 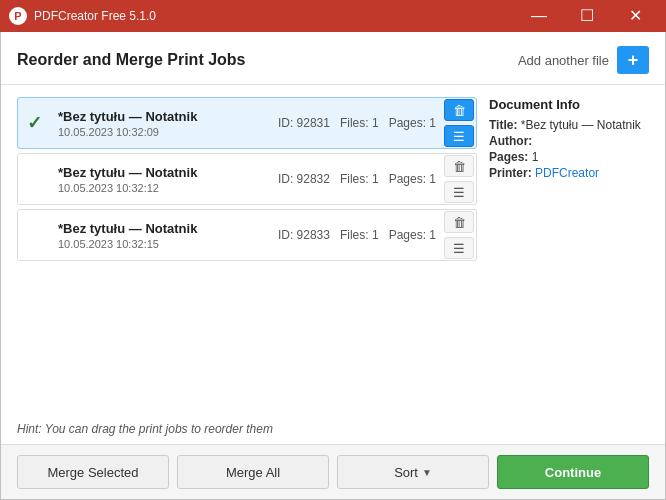 I want to click on doc-info-title-label: Title:, so click(x=503, y=125).